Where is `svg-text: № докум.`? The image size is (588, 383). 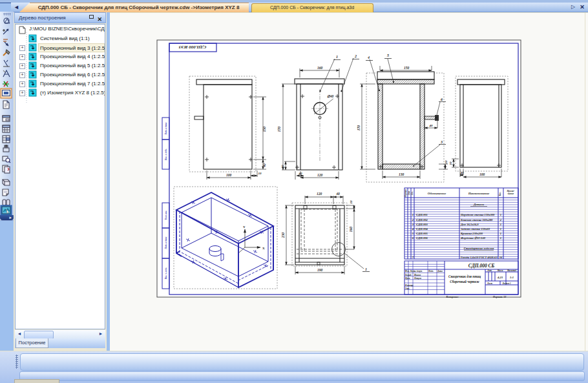
svg-text: № докум. is located at coordinates (419, 271).